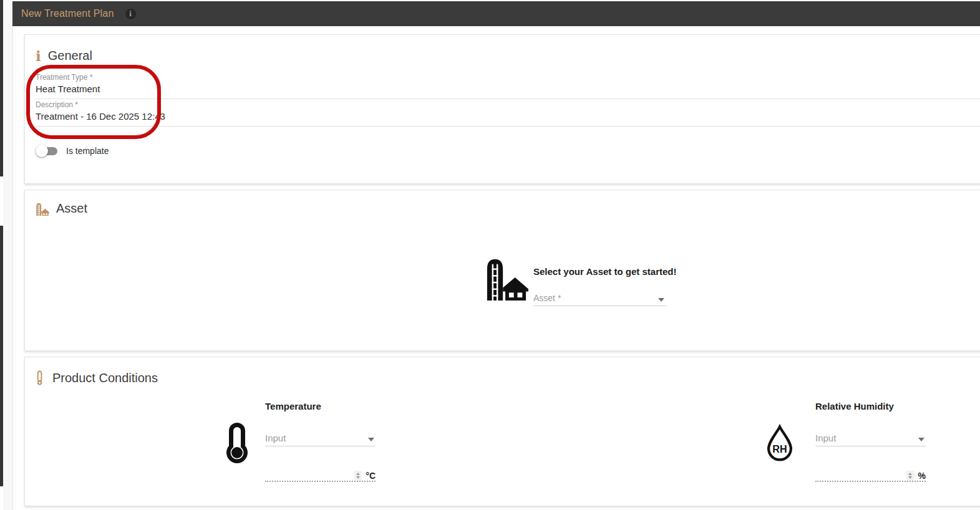  Describe the element at coordinates (131, 14) in the screenshot. I see `info-icon: i` at that location.